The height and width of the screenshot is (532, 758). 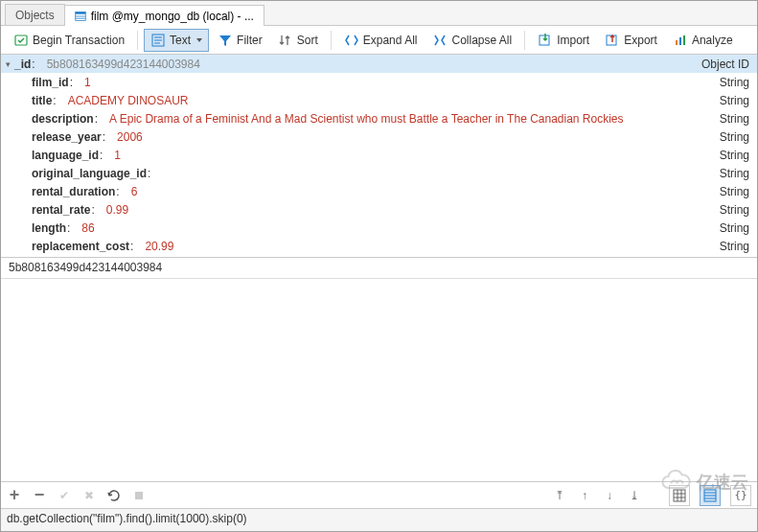 I want to click on query-bar: db.getCollection("film").find().limit(10…, so click(x=379, y=520).